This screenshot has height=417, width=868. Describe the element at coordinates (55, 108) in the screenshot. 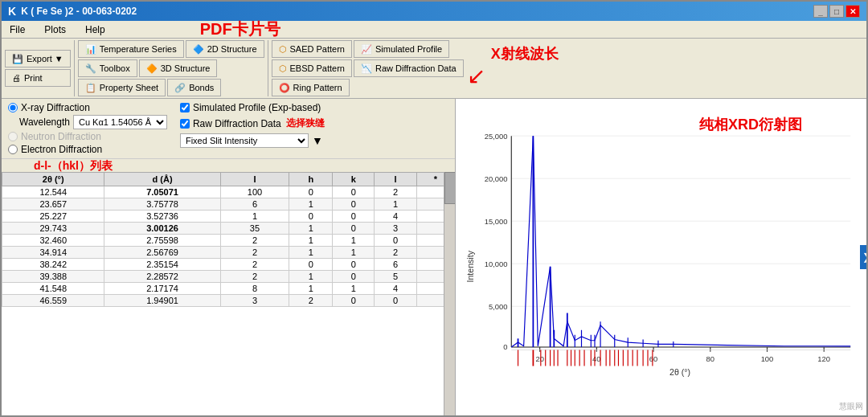

I see `xray-label: X-ray Diffraction` at that location.